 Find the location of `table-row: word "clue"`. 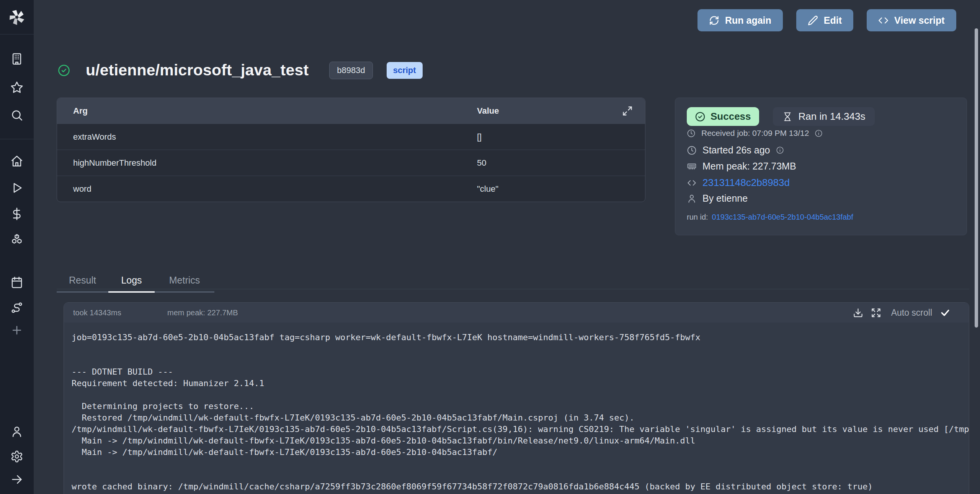

table-row: word "clue" is located at coordinates (351, 189).